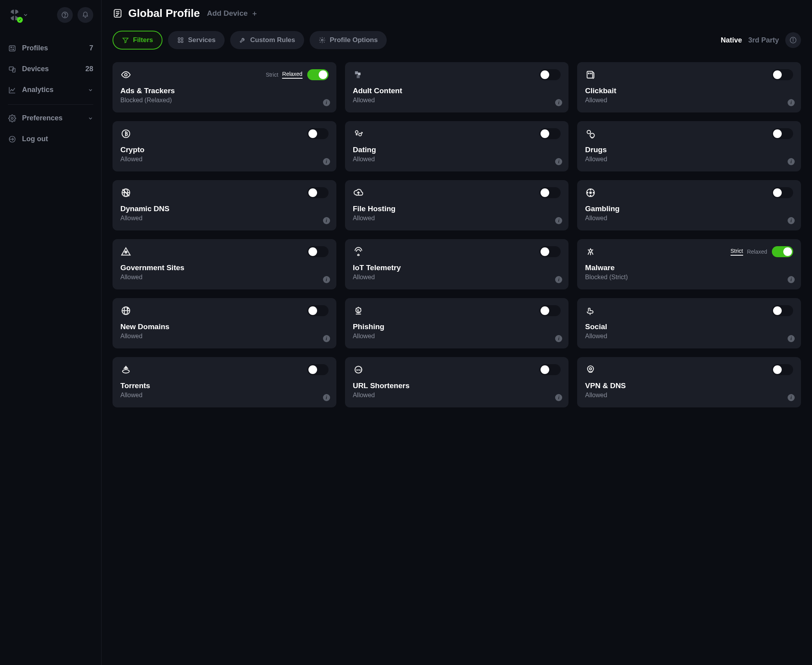 The height and width of the screenshot is (665, 812). Describe the element at coordinates (164, 13) in the screenshot. I see `page-title: Global Profile` at that location.